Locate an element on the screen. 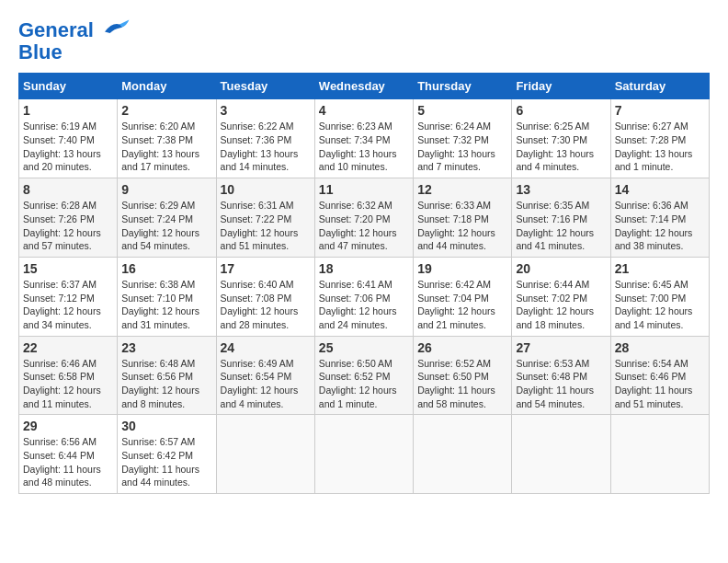 The width and height of the screenshot is (728, 563). day-number: 16 is located at coordinates (166, 269).